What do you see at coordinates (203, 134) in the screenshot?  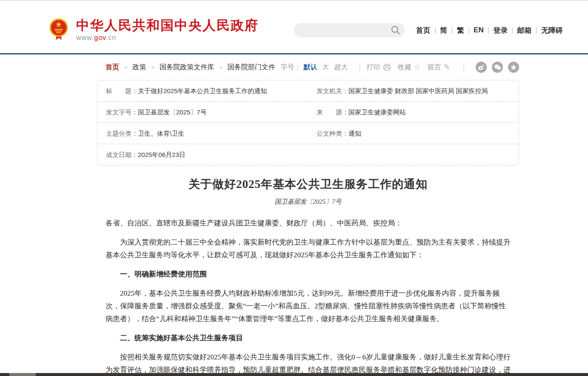 I see `meta-topic-category-cell: 主题分类： 卫生、体育\卫生` at bounding box center [203, 134].